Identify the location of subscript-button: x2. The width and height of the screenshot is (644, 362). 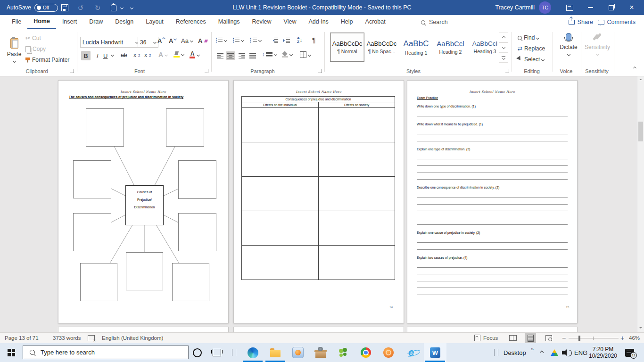
(137, 55).